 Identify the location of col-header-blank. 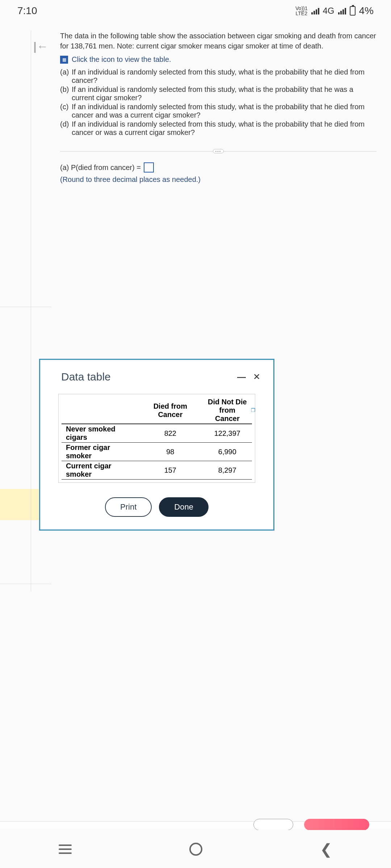
(100, 410).